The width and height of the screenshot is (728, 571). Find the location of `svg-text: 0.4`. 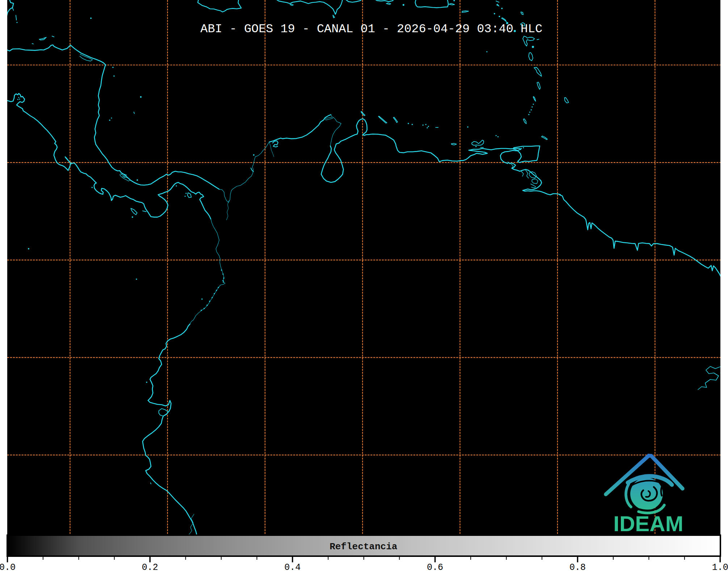

svg-text: 0.4 is located at coordinates (293, 567).